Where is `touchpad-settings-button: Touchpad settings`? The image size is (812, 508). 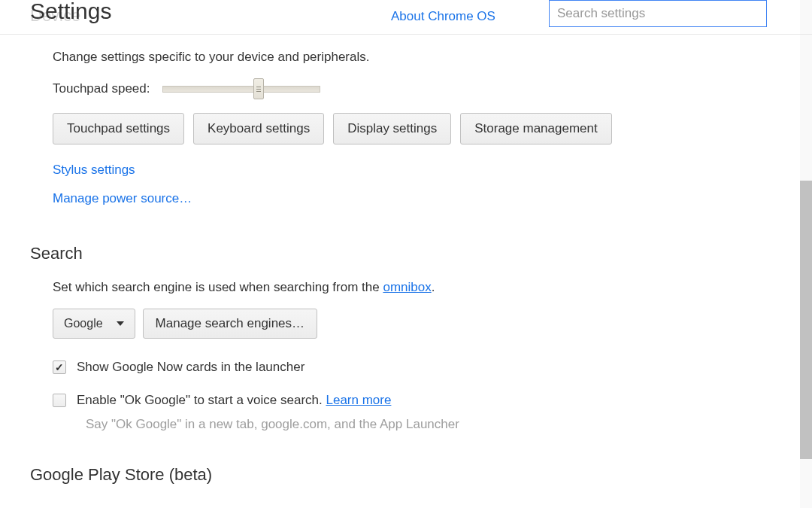
touchpad-settings-button: Touchpad settings is located at coordinates (119, 129).